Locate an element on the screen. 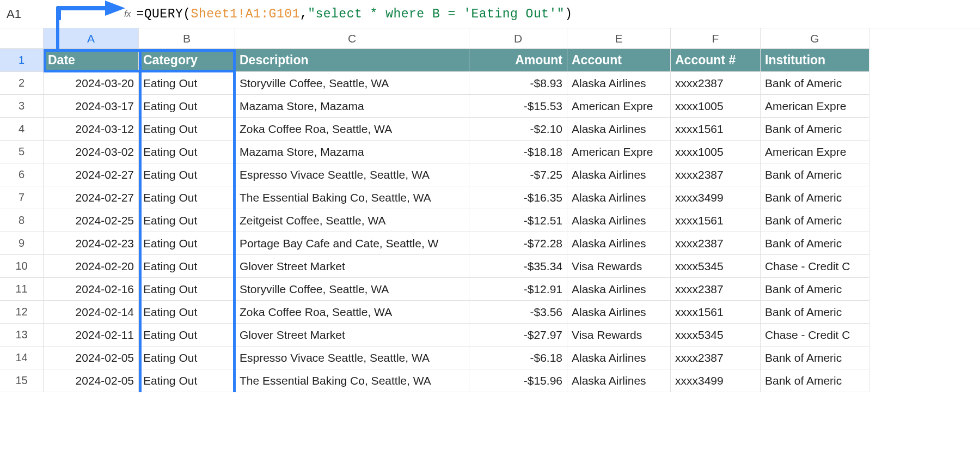  select-all-corner is located at coordinates (22, 39).